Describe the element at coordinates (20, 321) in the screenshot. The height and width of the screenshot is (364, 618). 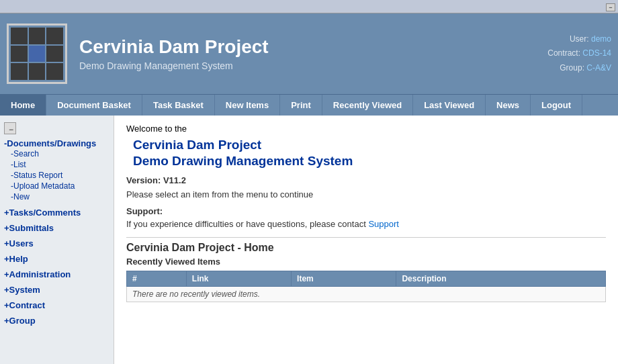
I see `sidebar-section-title-group: +Group` at that location.